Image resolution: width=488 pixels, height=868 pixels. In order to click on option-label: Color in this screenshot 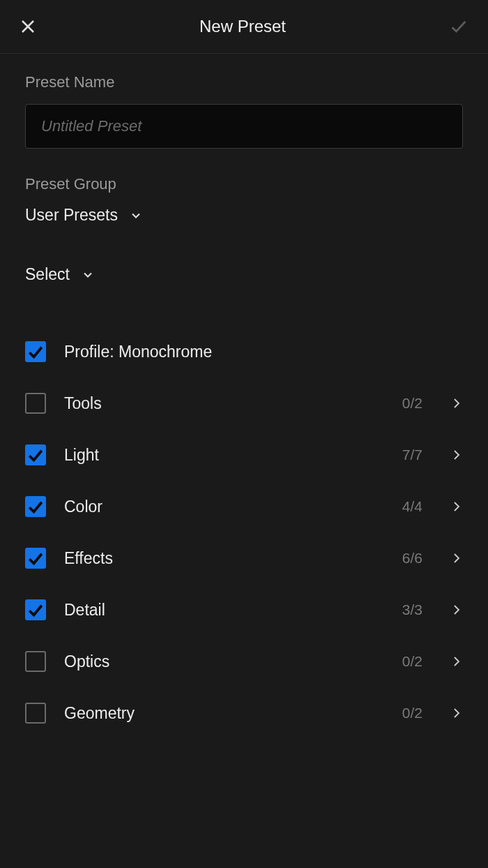, I will do `click(224, 507)`.